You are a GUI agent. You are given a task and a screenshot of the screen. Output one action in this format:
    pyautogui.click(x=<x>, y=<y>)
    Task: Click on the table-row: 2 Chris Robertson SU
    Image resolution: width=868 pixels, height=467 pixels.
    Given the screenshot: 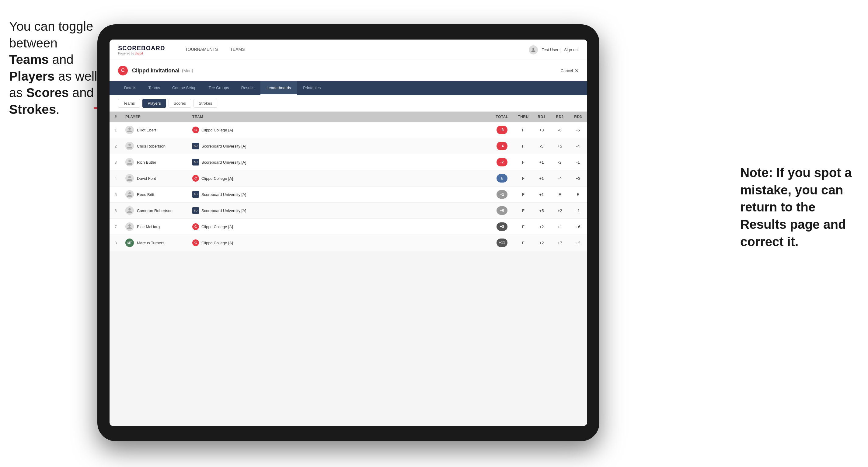 What is the action you would take?
    pyautogui.click(x=348, y=146)
    